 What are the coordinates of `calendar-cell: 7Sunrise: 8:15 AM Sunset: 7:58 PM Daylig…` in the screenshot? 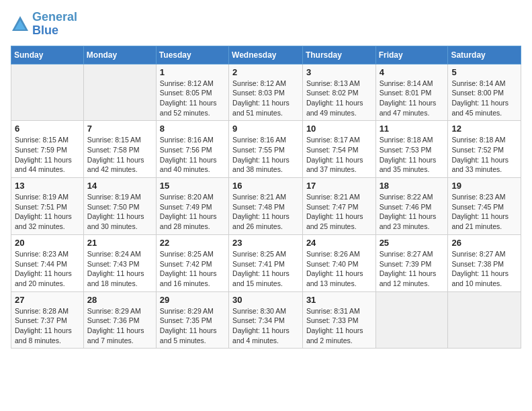 It's located at (120, 149).